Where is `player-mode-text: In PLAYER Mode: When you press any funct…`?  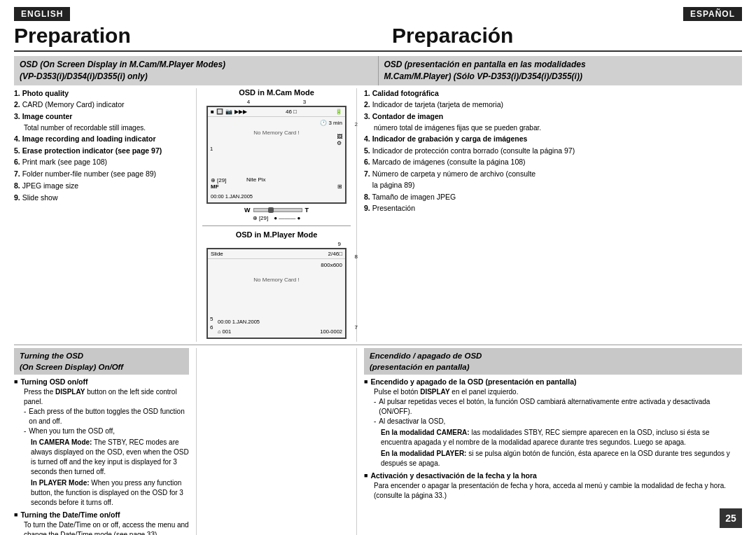 player-mode-text: In PLAYER Mode: When you press any funct… is located at coordinates (110, 493).